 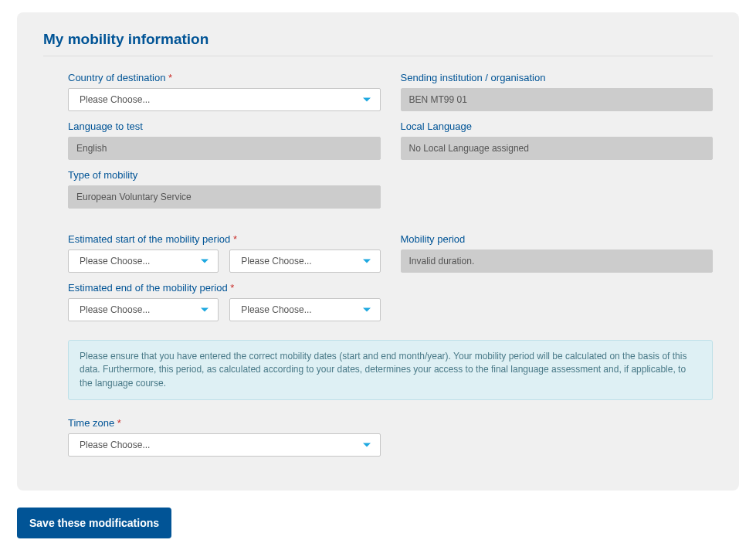 I want to click on sending-institution-field: Sending institution / organisation BEN M…, so click(x=558, y=91).